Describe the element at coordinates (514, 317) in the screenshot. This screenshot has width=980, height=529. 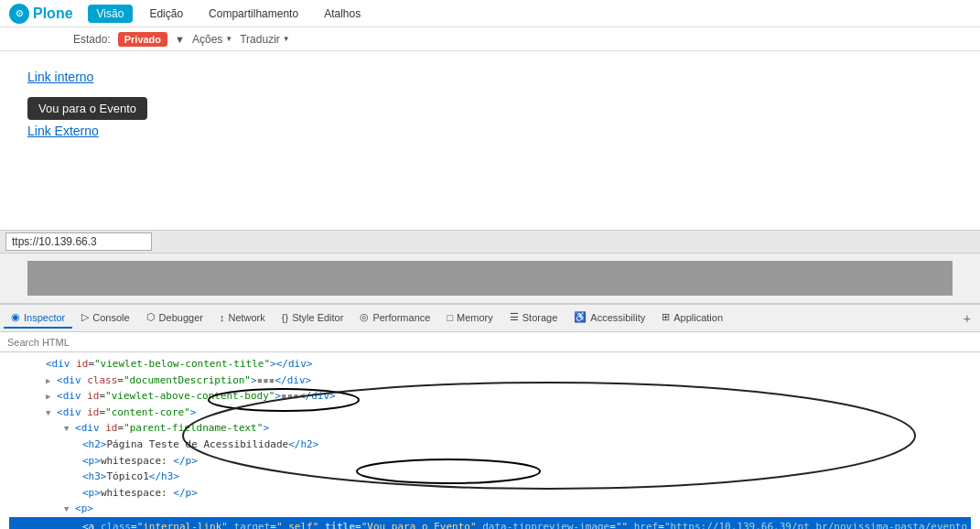
I see `storage-icon: ☰` at that location.